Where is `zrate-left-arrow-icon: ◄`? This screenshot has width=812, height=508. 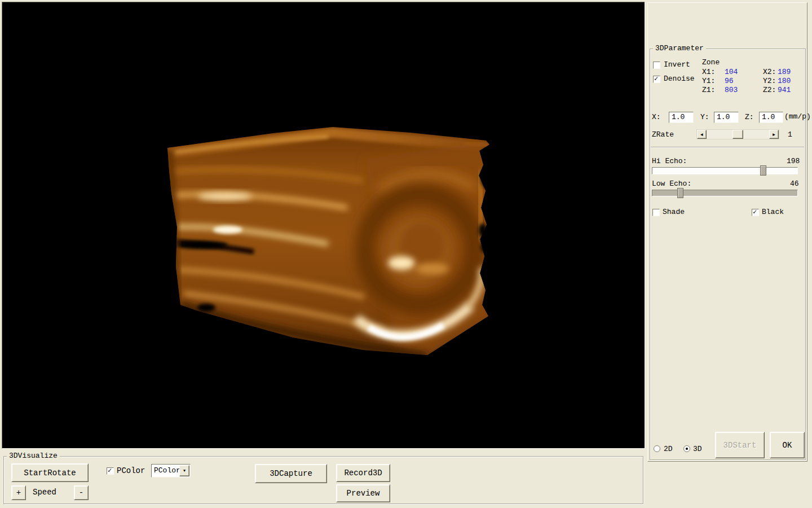
zrate-left-arrow-icon: ◄ is located at coordinates (701, 134).